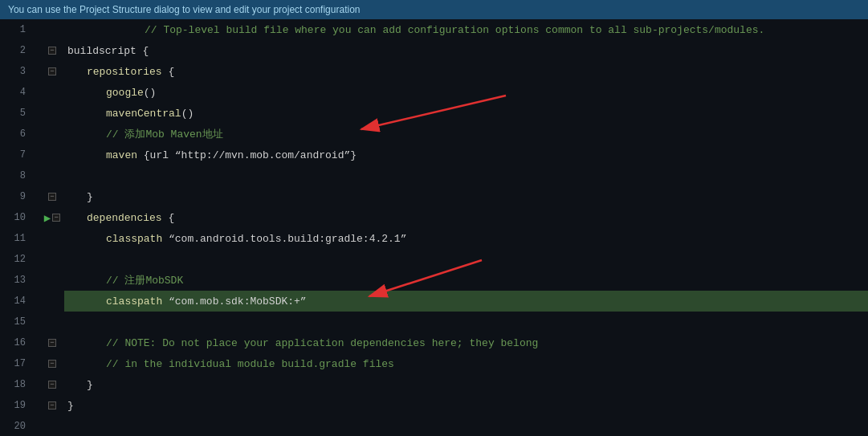  Describe the element at coordinates (247, 156) in the screenshot. I see `token: {url “http://mvn.mob.com/android”}` at that location.